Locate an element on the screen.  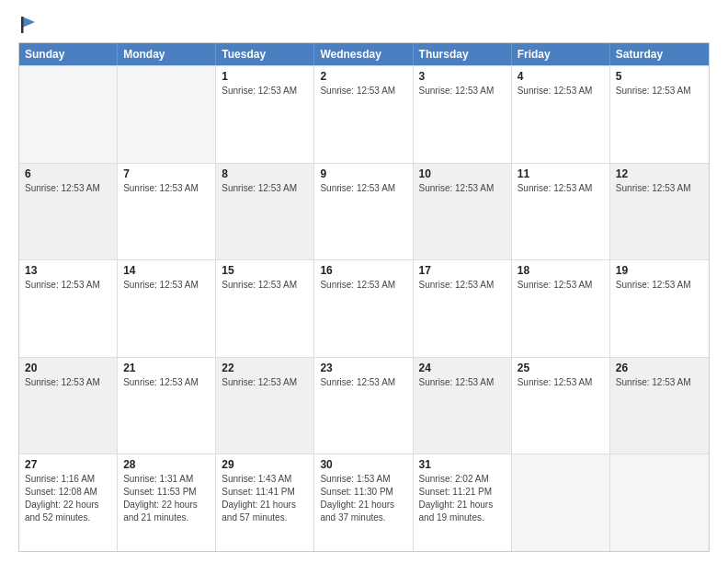
day-info: Sunrise: 1:53 AMSunset: 11:30 PMDaylight… is located at coordinates (363, 499).